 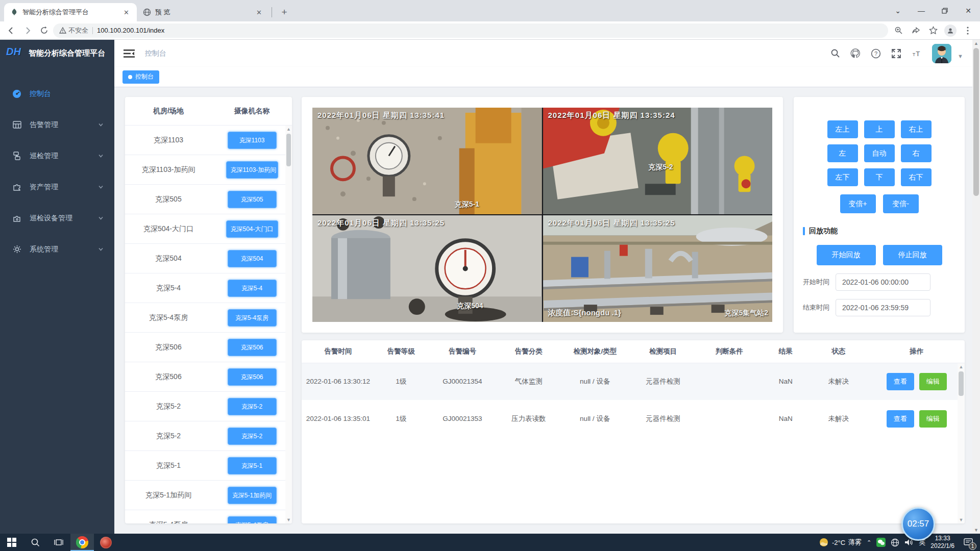 What do you see at coordinates (968, 11) in the screenshot?
I see `window-close-button: ✕` at bounding box center [968, 11].